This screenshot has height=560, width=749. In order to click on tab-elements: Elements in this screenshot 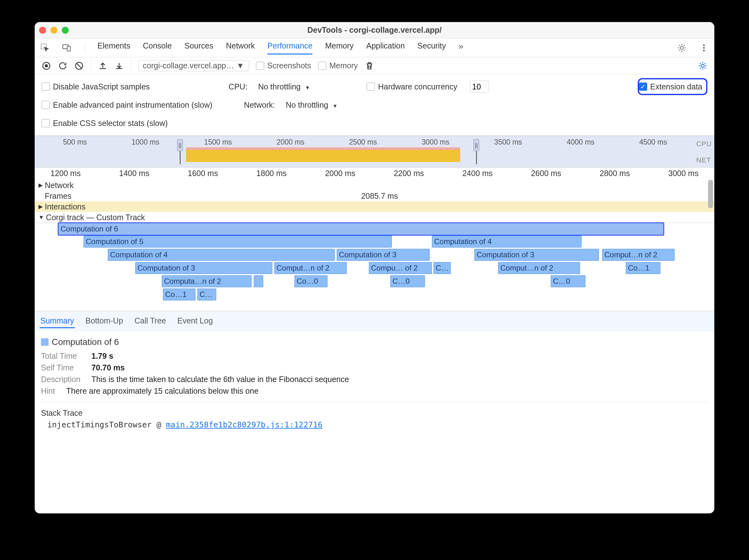, I will do `click(114, 48)`.